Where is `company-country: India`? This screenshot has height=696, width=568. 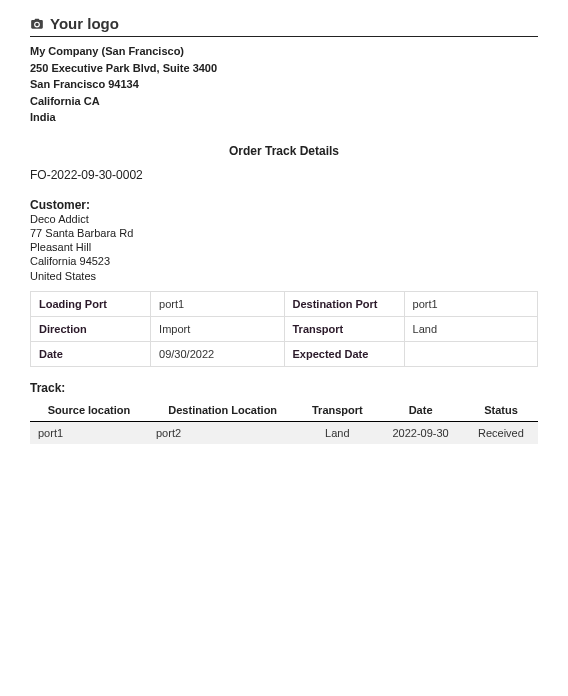 company-country: India is located at coordinates (284, 118).